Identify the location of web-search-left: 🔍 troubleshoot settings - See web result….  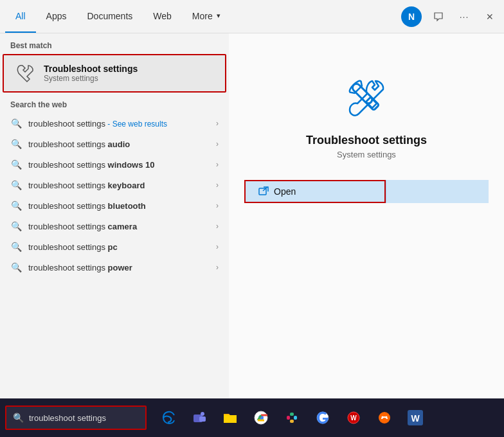
(89, 123).